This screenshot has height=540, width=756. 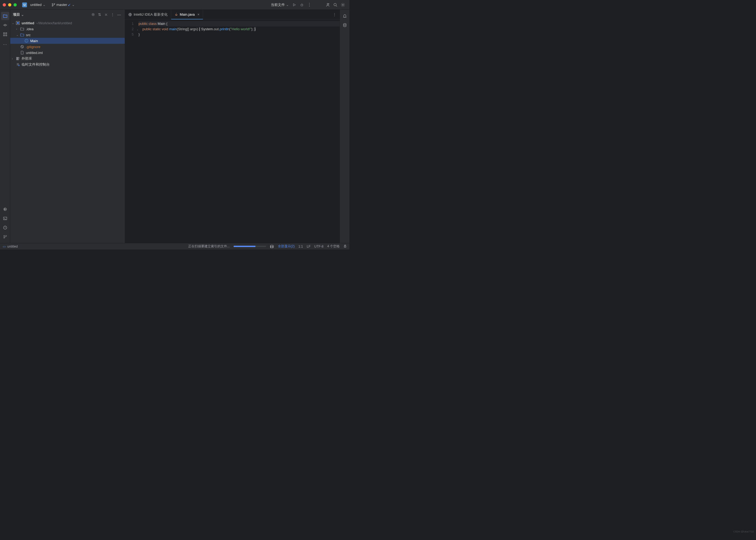 I want to click on project-selector: untitled ⌄, so click(x=38, y=5).